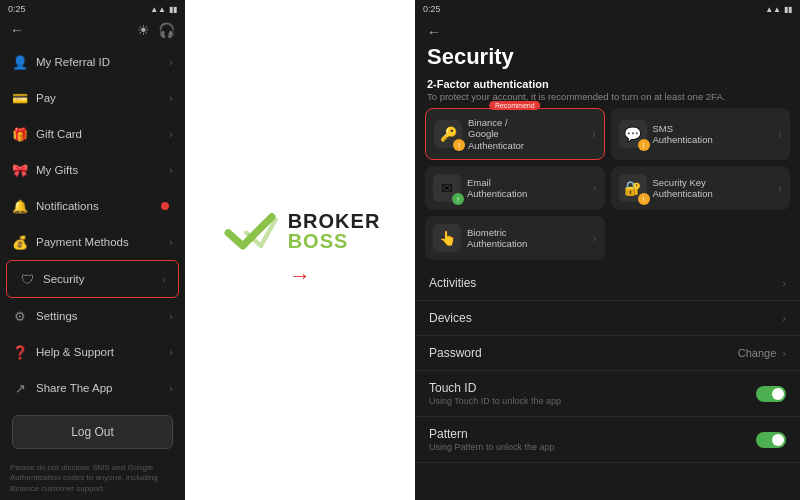 The width and height of the screenshot is (800, 500). I want to click on pattern-sublabel: Using Pattern to unlock the app, so click(492, 447).